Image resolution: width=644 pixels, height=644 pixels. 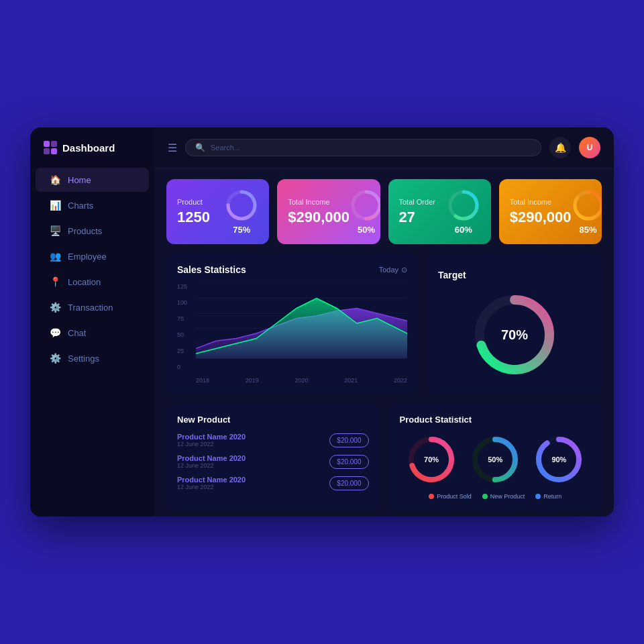 What do you see at coordinates (553, 496) in the screenshot?
I see `legend-label: Return` at bounding box center [553, 496].